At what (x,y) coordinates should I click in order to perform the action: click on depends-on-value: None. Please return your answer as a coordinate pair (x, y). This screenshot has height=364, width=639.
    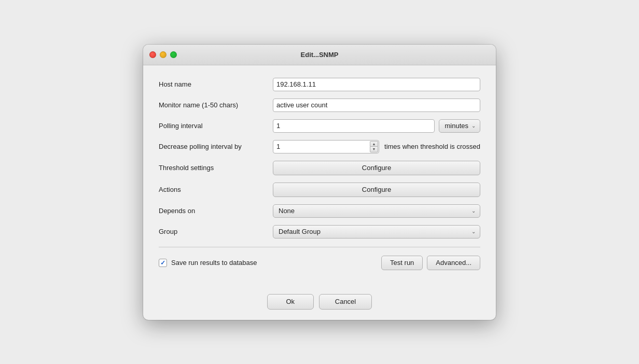
    Looking at the image, I should click on (286, 211).